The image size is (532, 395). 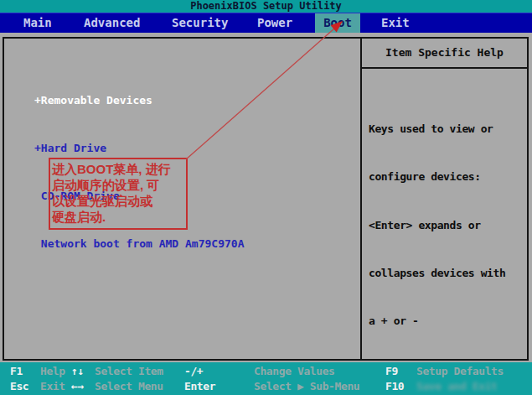 I want to click on menu-bar: Main Advanced Security Power Boot Exit, so click(x=266, y=23).